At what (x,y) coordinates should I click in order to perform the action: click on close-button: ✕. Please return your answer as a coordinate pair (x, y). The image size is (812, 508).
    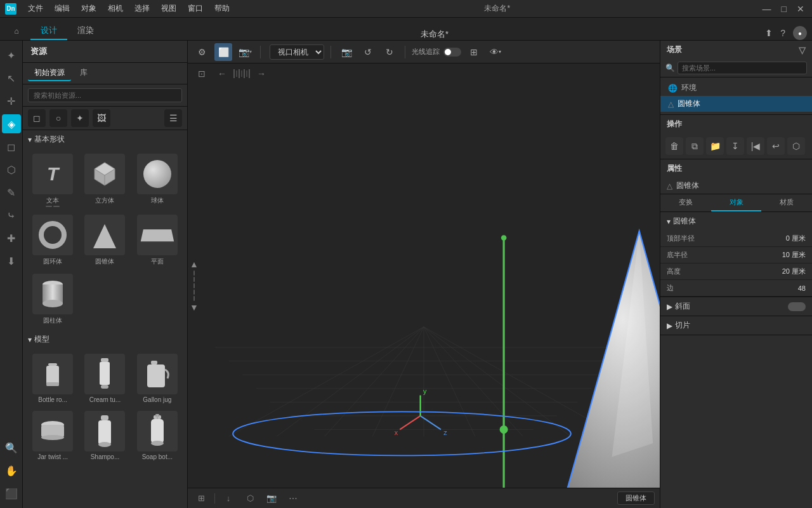
    Looking at the image, I should click on (801, 9).